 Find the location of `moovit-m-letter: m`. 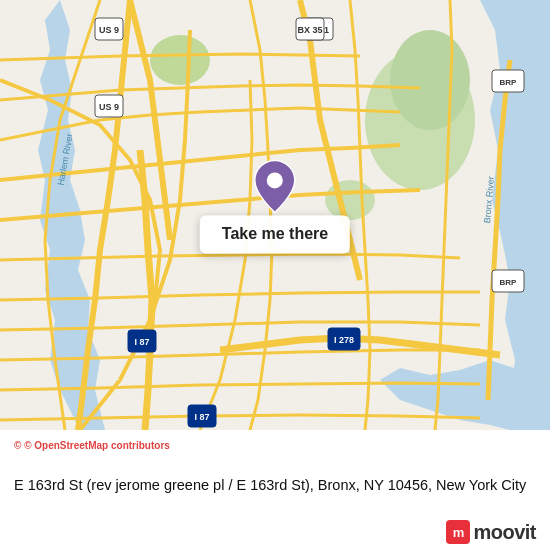

moovit-m-letter: m is located at coordinates (459, 532).